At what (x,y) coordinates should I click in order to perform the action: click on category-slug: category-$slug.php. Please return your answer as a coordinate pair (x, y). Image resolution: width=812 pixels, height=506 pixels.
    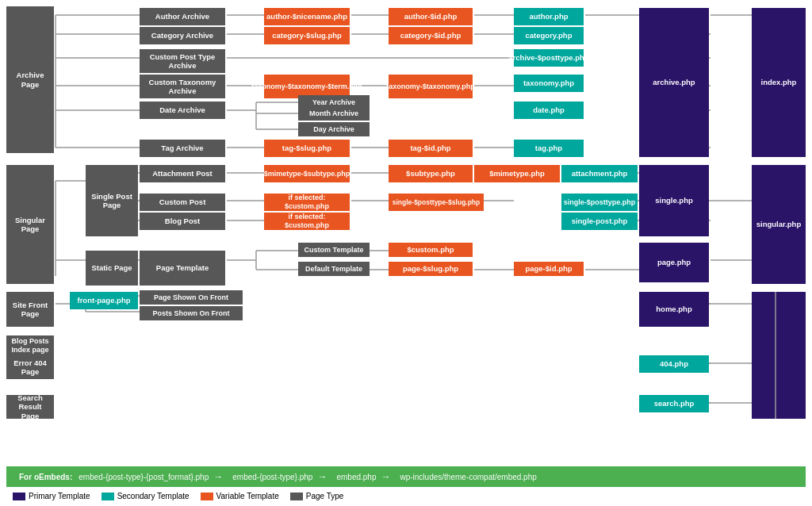
    Looking at the image, I should click on (307, 36).